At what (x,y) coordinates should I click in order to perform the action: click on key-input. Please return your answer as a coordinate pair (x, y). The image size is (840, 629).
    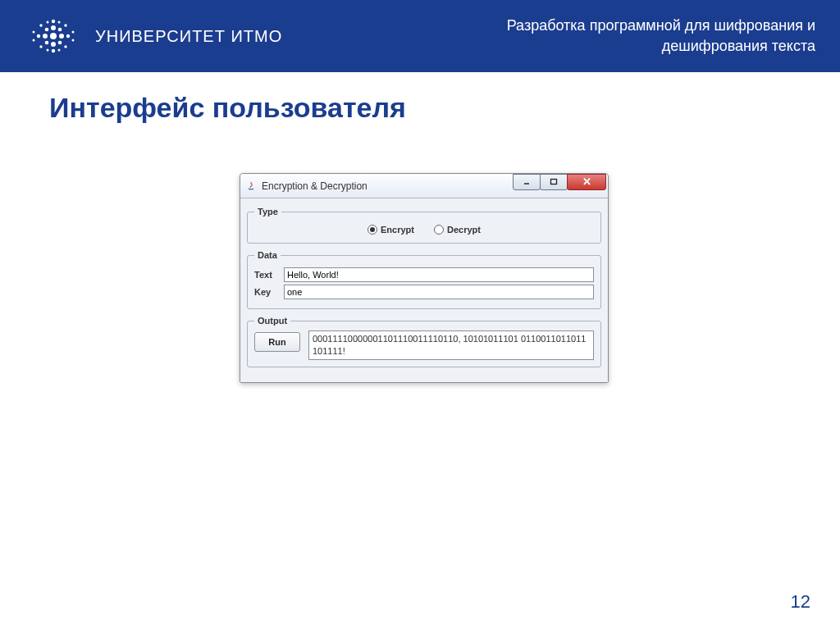
    Looking at the image, I should click on (439, 292).